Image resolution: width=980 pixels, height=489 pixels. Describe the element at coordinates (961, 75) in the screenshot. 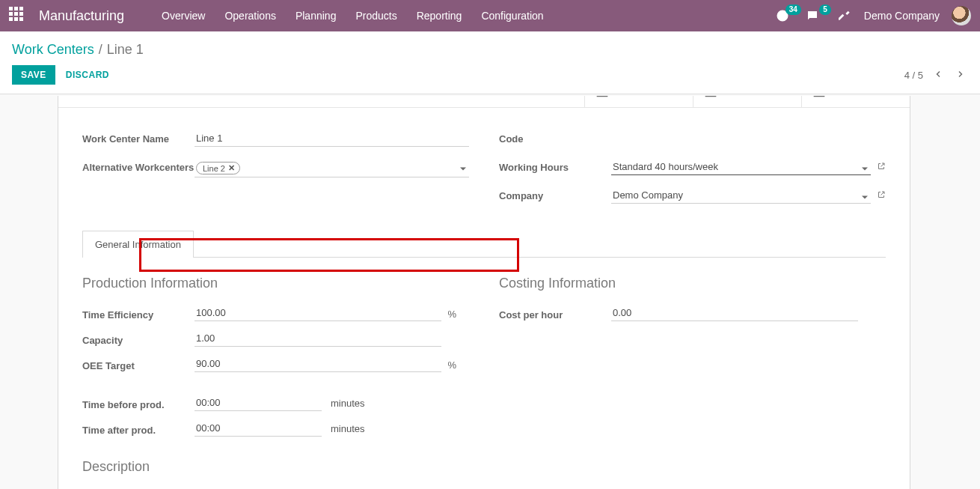

I see `pager-next` at that location.